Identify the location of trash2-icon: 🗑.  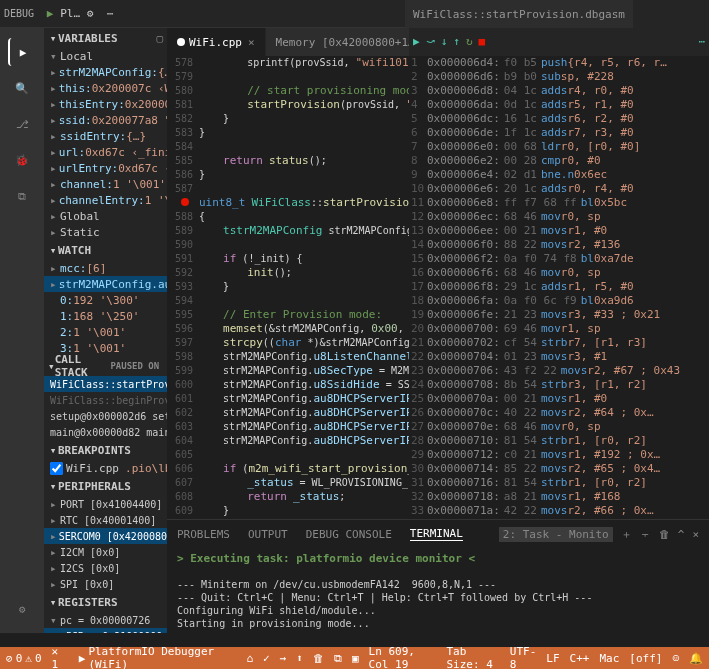
(318, 658).